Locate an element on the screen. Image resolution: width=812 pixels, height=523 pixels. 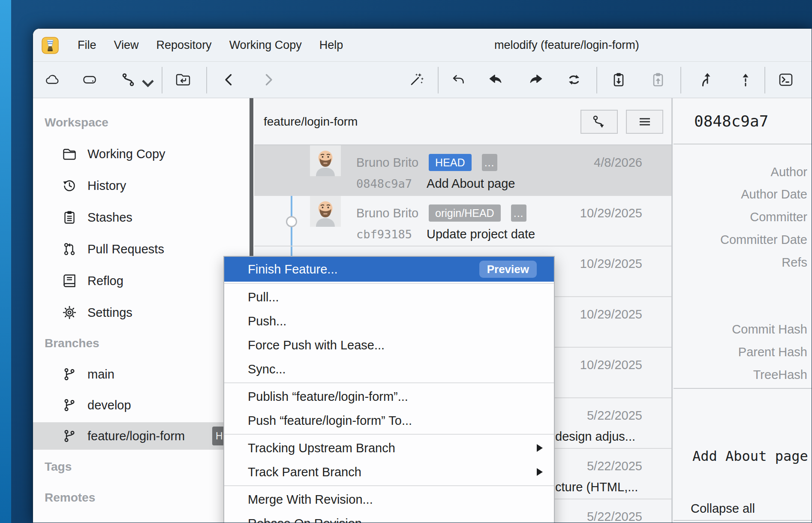
details-commit-hash: 0848c9a7 is located at coordinates (731, 121).